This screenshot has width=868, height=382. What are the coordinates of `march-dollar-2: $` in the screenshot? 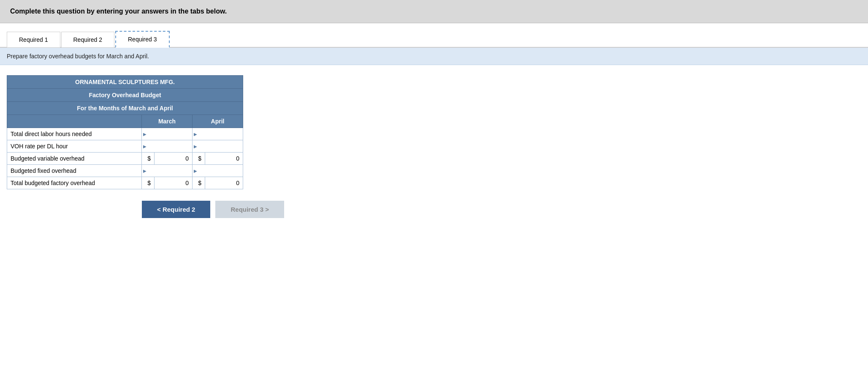 It's located at (148, 159).